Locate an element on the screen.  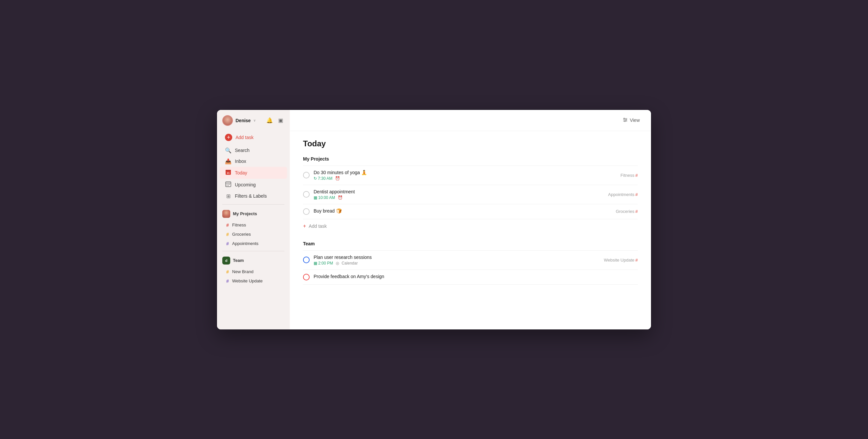
nav-label-upcoming: Upcoming is located at coordinates (245, 185).